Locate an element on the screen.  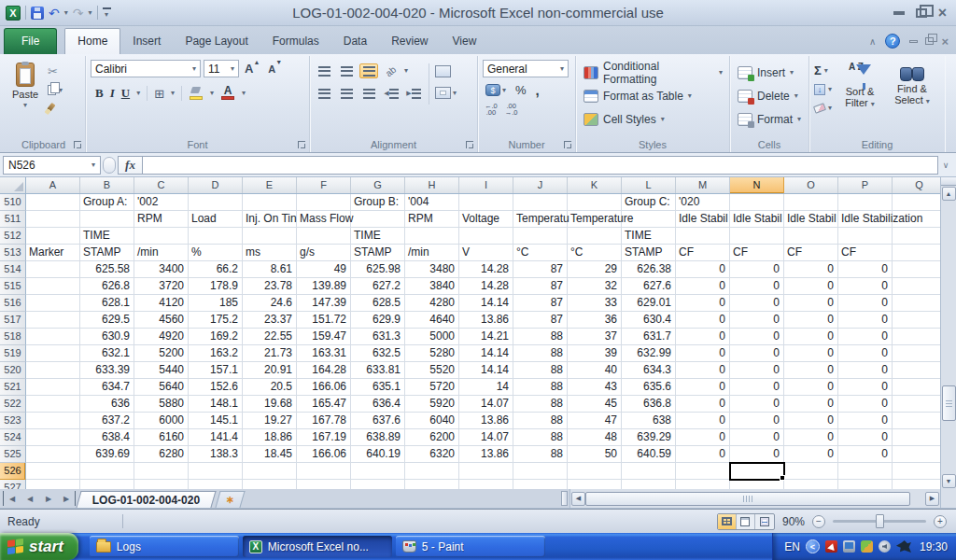
cell-C523: 6000 is located at coordinates (162, 421).